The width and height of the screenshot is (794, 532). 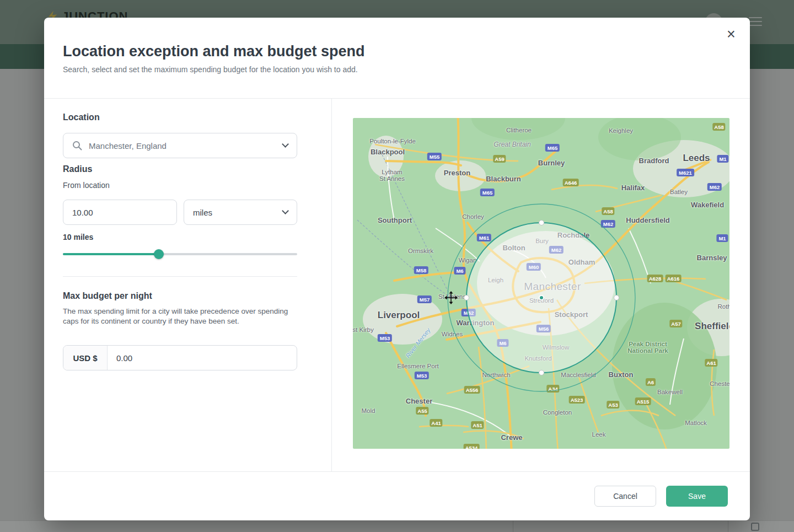 I want to click on map-label: M57, so click(x=425, y=299).